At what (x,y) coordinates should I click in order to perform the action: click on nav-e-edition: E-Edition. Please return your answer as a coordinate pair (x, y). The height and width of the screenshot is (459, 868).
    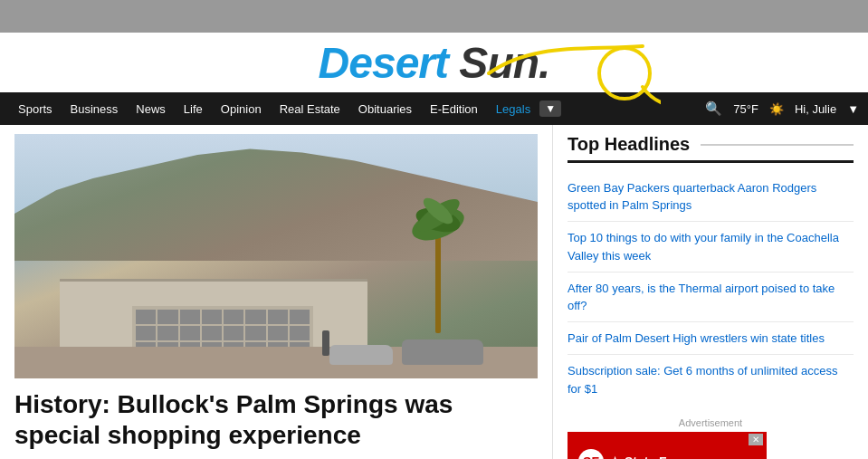
    Looking at the image, I should click on (454, 109).